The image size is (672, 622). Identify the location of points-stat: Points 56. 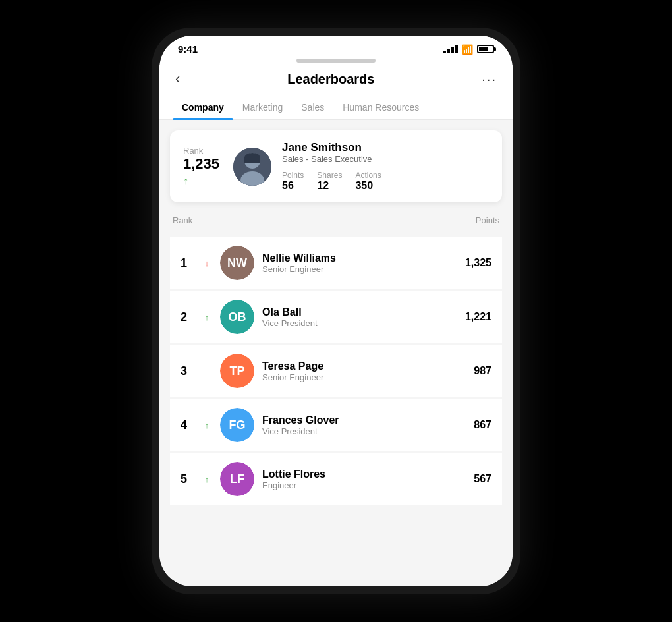
(293, 181).